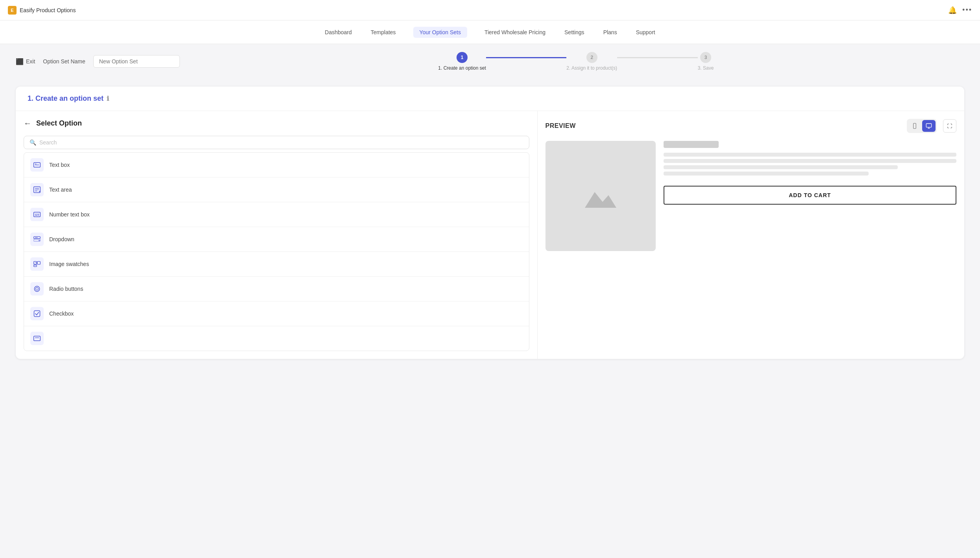 The width and height of the screenshot is (980, 558). Describe the element at coordinates (560, 126) in the screenshot. I see `preview-label: PREVIEW` at that location.